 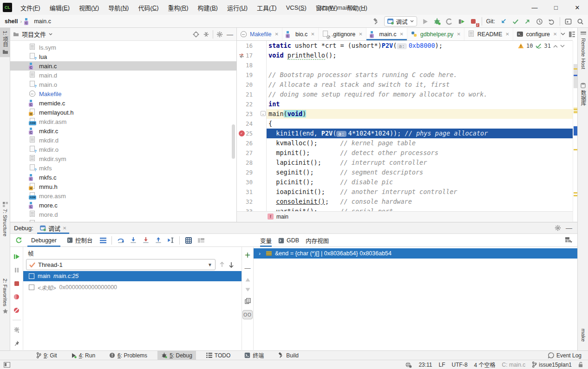 I want to click on gutter: 28, so click(x=252, y=162).